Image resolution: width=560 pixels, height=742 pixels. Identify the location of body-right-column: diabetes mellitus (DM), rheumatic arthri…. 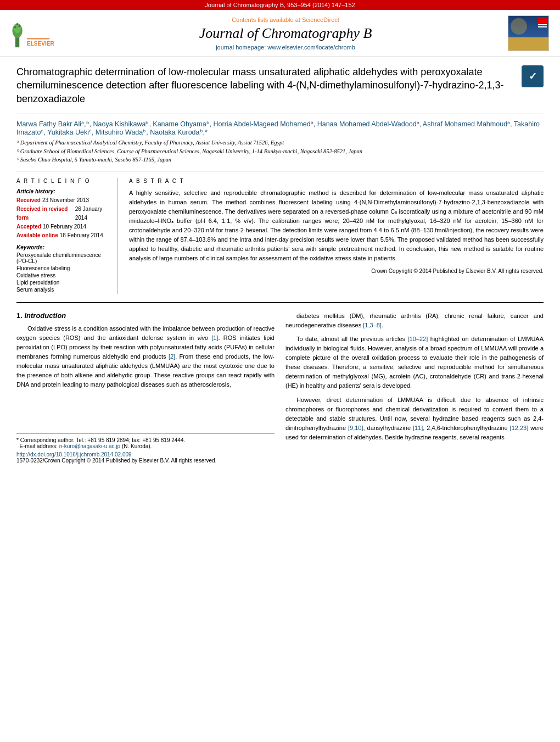
(415, 388).